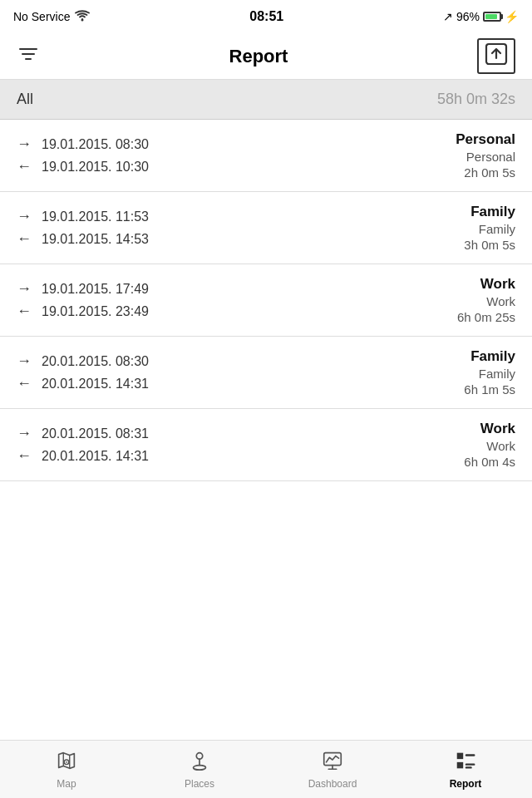 The height and width of the screenshot is (798, 532). I want to click on record-info: Family Family 6h 1m 5s, so click(490, 372).